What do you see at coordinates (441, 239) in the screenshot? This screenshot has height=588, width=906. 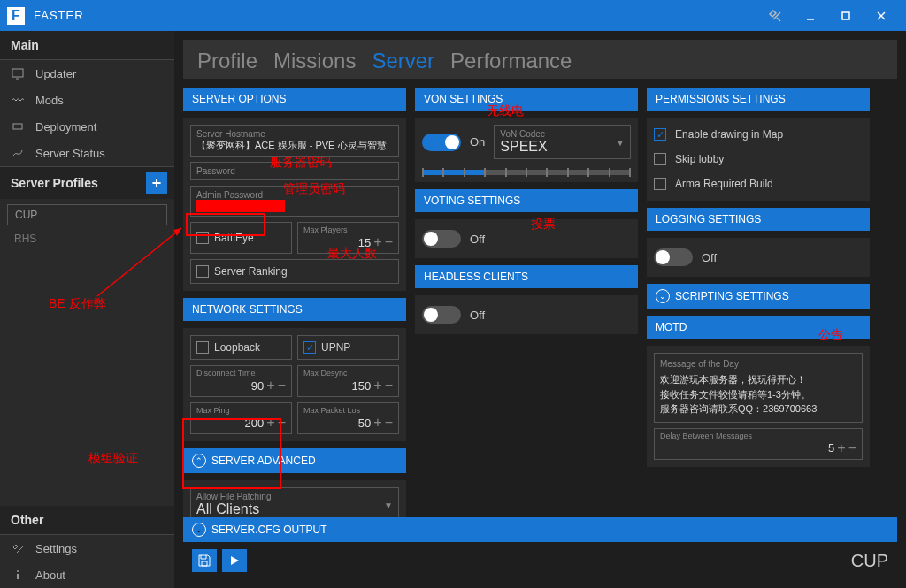 I see `voting-toggle` at bounding box center [441, 239].